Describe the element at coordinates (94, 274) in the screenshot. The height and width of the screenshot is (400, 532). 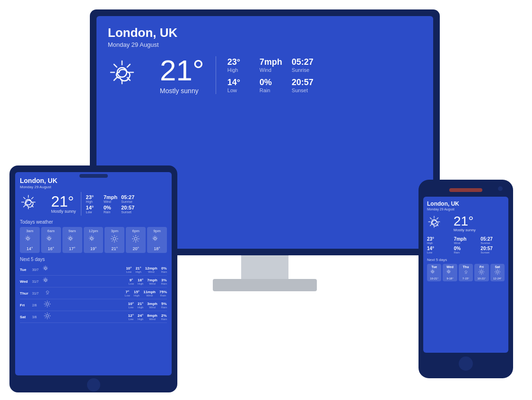
I see `tablet-screen: London, UK Monday 29 August` at that location.